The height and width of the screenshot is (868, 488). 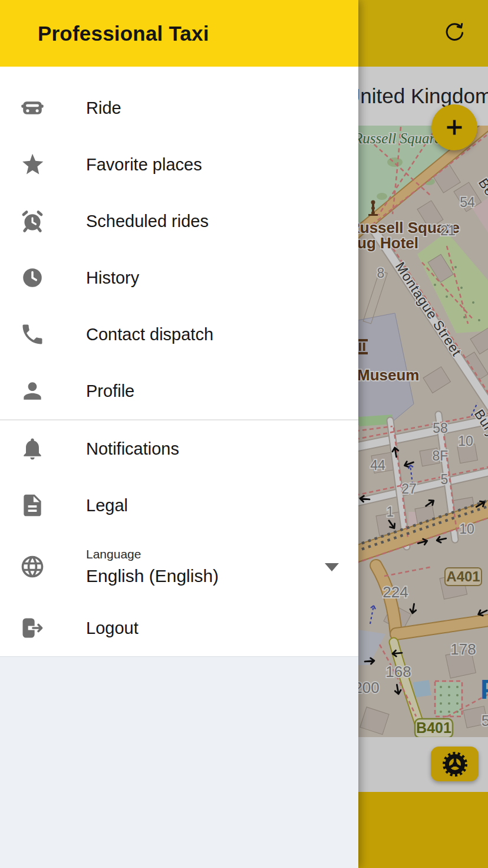 I want to click on menu-item-language: Language English (English), so click(x=179, y=567).